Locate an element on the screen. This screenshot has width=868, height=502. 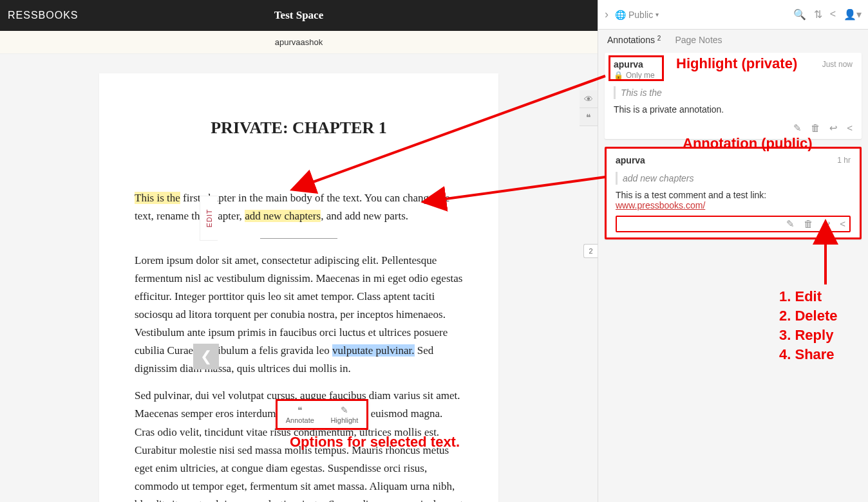
annotation-card-private: apurva Just now 🔒 Only me This is the Th… is located at coordinates (733, 96).